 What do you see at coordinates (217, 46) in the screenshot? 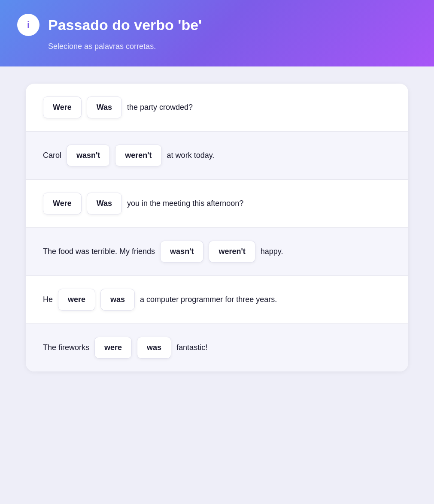
I see `header-subtitle: Selecione as palavras corretas.` at bounding box center [217, 46].